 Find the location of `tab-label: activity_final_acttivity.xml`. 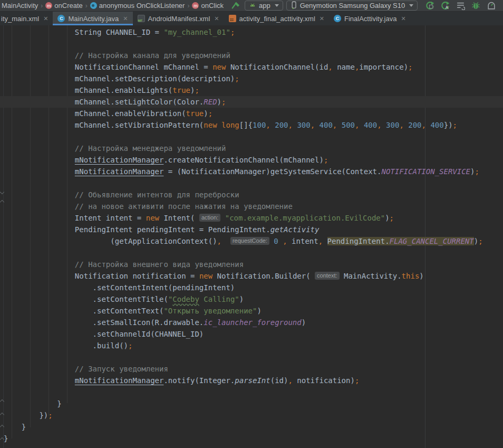

tab-label: activity_final_acttivity.xml is located at coordinates (277, 19).